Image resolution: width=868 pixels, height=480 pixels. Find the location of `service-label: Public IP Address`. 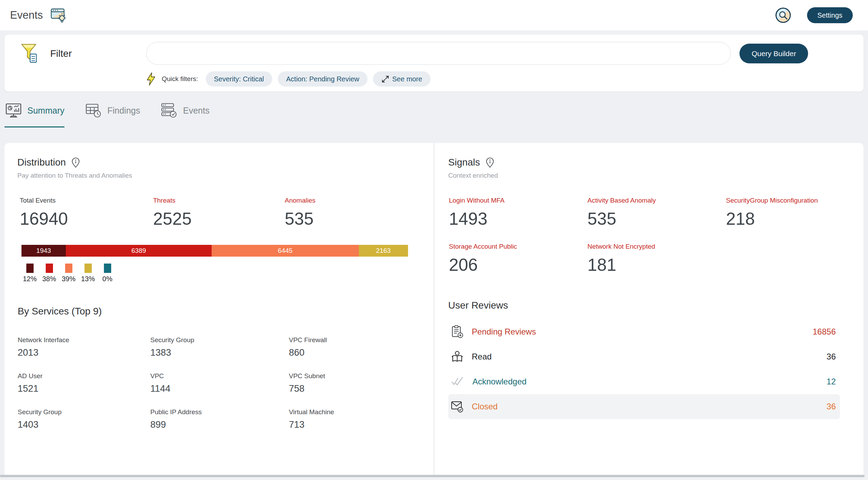

service-label: Public IP Address is located at coordinates (220, 412).